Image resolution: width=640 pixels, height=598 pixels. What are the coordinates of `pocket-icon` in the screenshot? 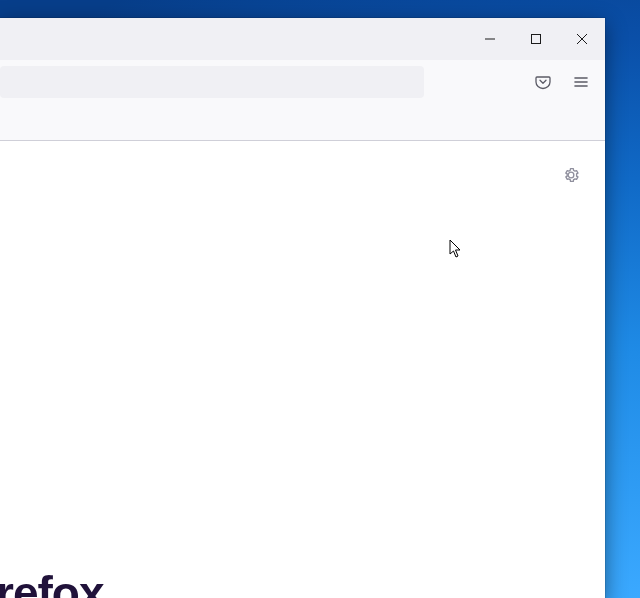 It's located at (543, 82).